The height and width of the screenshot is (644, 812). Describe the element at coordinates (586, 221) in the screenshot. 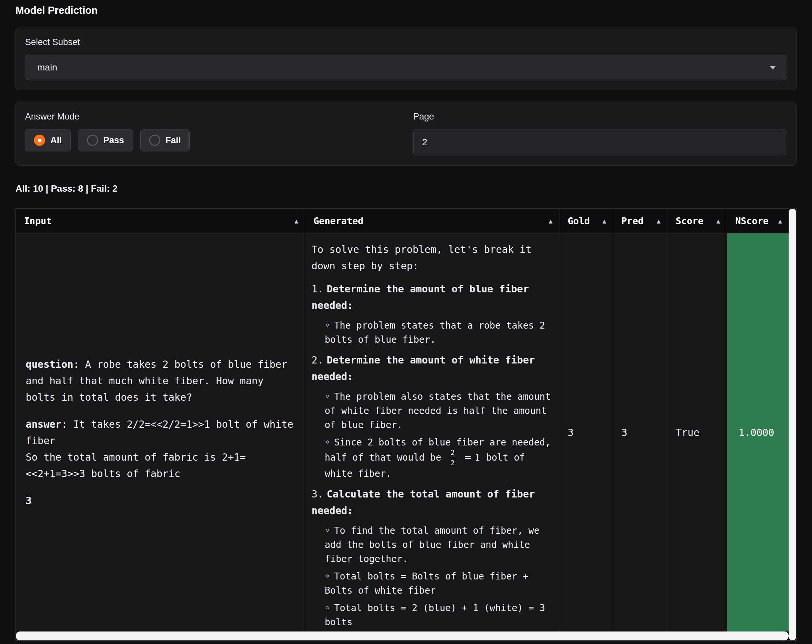

I see `column-header-gold: Gold ▲` at that location.